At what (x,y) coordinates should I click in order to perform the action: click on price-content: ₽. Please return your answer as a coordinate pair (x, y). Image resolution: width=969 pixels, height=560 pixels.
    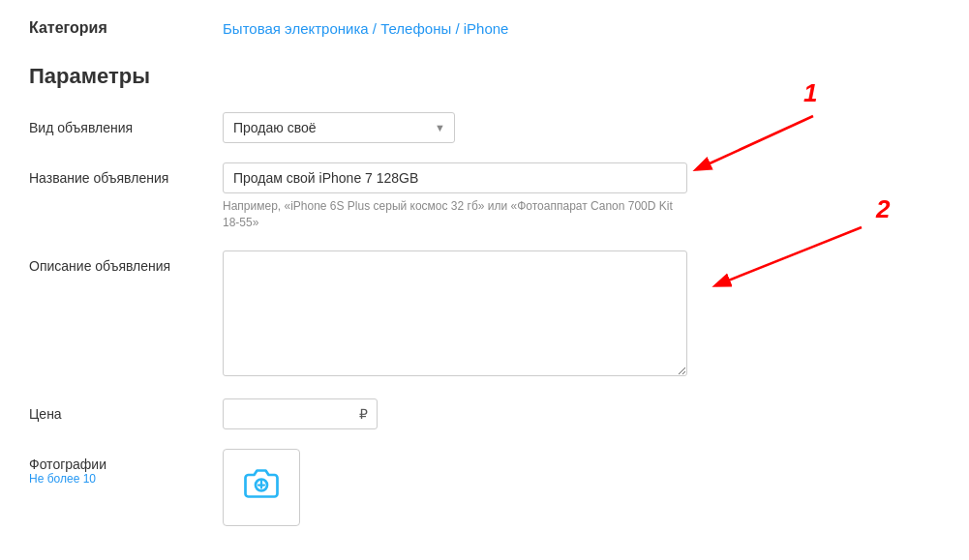
    Looking at the image, I should click on (455, 414).